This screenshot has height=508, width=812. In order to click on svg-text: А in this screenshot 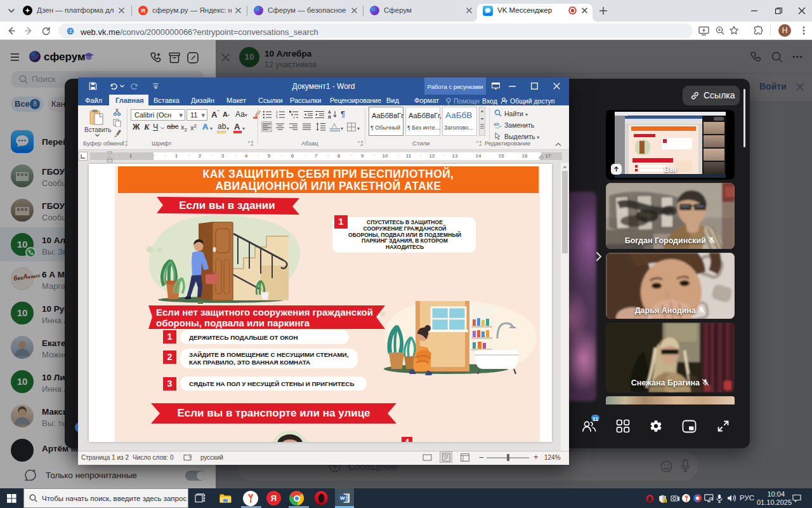, I will do `click(330, 112)`.